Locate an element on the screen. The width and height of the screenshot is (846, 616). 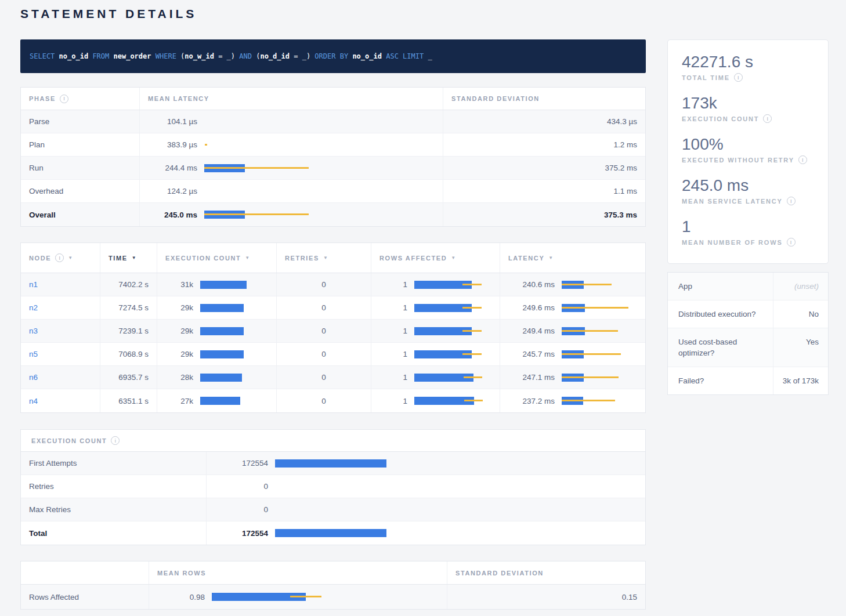
node-link: n3 is located at coordinates (34, 331).